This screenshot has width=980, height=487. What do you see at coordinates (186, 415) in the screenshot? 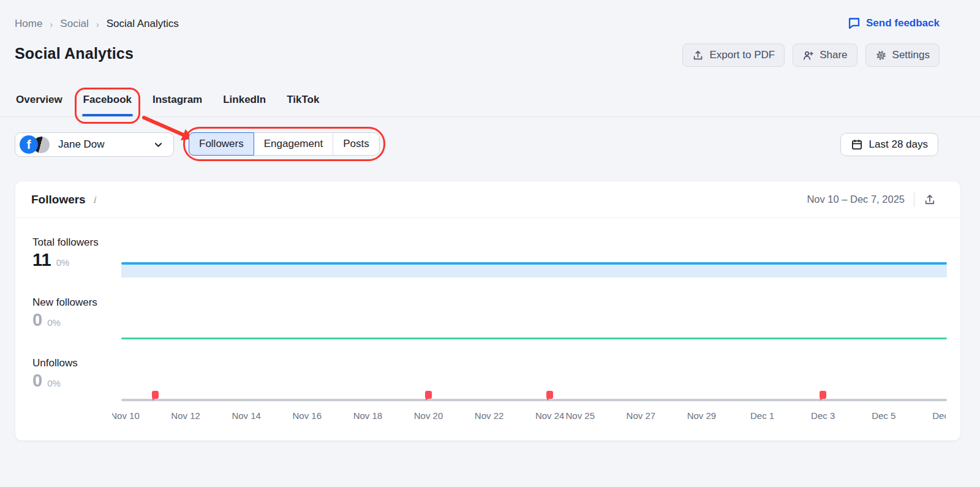
I see `x-axis-tick: Nov 12` at bounding box center [186, 415].